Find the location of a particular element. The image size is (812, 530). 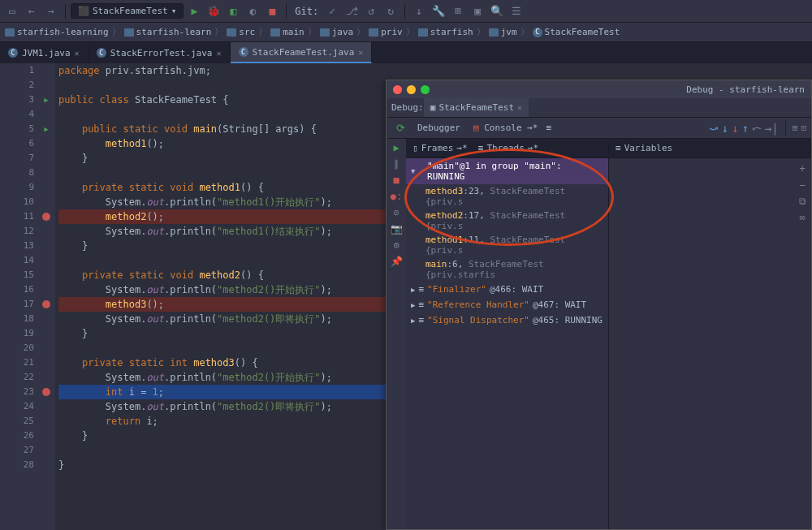

pause-icon: ∥ is located at coordinates (396, 164).